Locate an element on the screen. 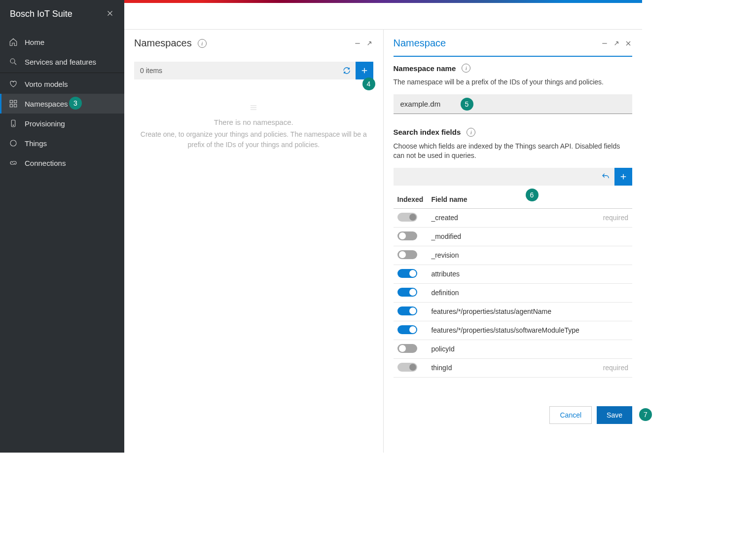 Image resolution: width=756 pixels, height=536 pixels. search-fields-hint: Choose which fields are indexed by the T… is located at coordinates (513, 151).